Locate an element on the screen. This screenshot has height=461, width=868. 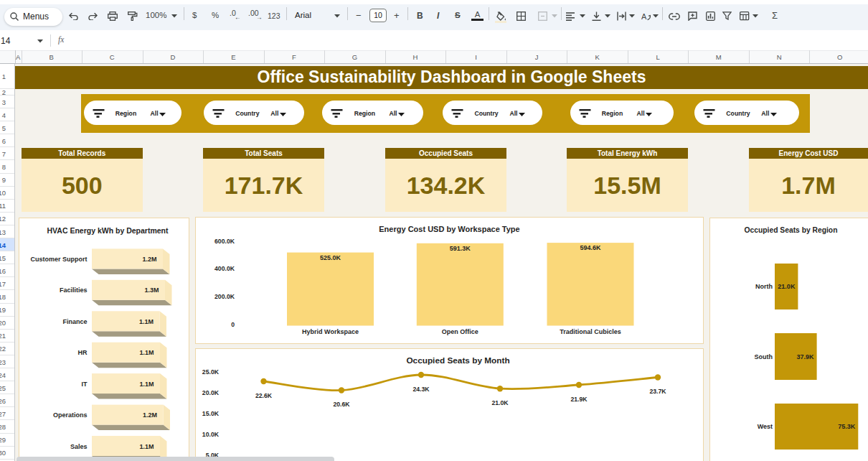
svg-text: Sales is located at coordinates (79, 447).